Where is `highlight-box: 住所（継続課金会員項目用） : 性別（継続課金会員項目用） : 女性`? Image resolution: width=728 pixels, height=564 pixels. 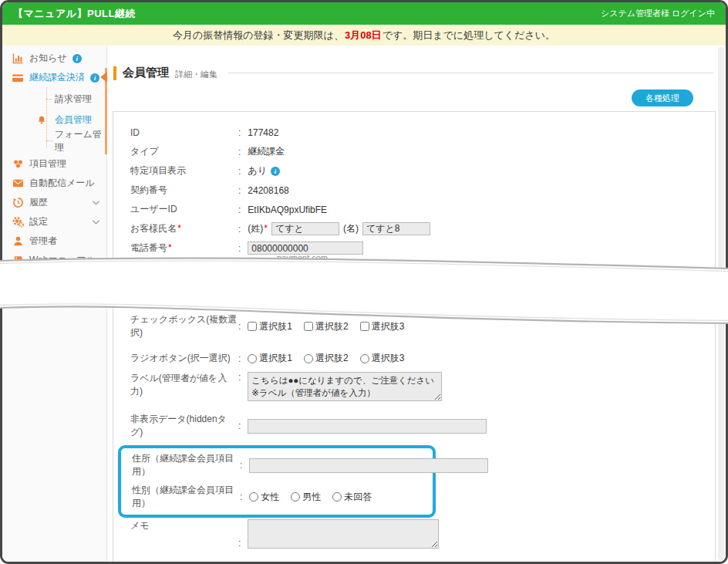 highlight-box: 住所（継続課金会員項目用） : 性別（継続課金会員項目用） : 女性 is located at coordinates (277, 481).